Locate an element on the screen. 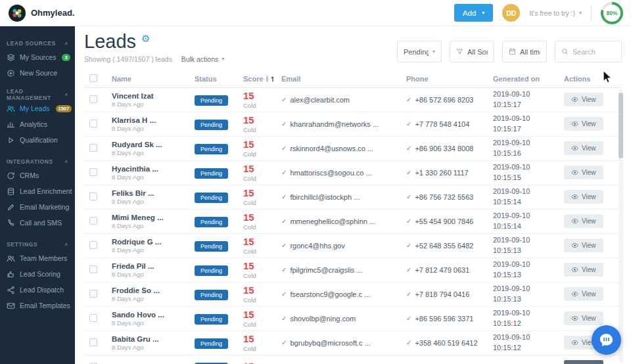  trial-menu: It's free to try :) ▾ is located at coordinates (555, 13).